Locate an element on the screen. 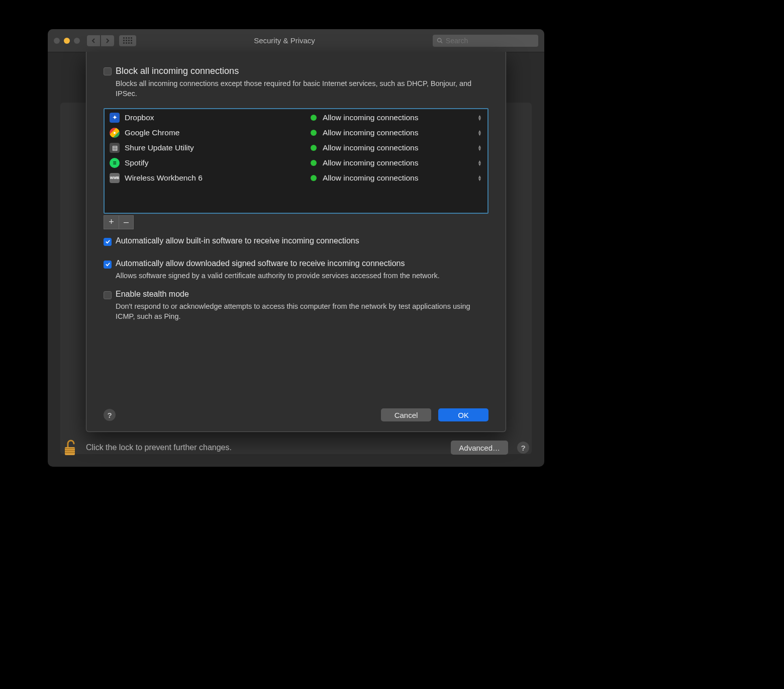 Image resolution: width=784 pixels, height=689 pixels. search-field is located at coordinates (485, 41).